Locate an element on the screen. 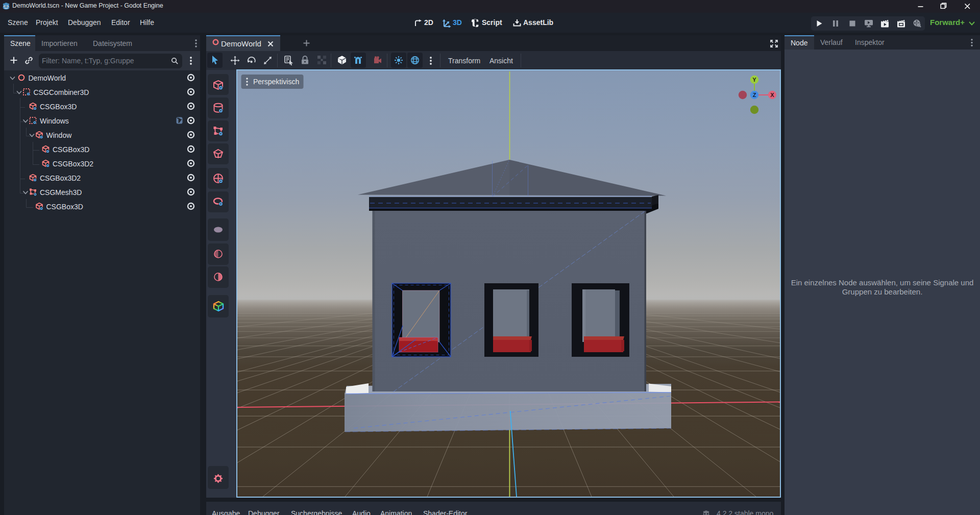 This screenshot has height=515, width=980. svg-text: Perspektivisch is located at coordinates (276, 82).